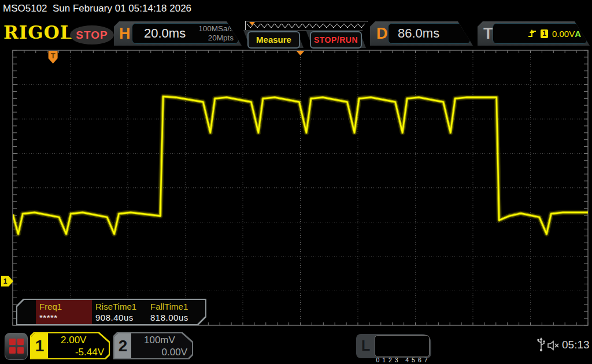 The image size is (592, 364). What do you see at coordinates (185, 34) in the screenshot?
I see `horizontal-readout: 20.0ms 100MSa/s 20Mpts` at bounding box center [185, 34].